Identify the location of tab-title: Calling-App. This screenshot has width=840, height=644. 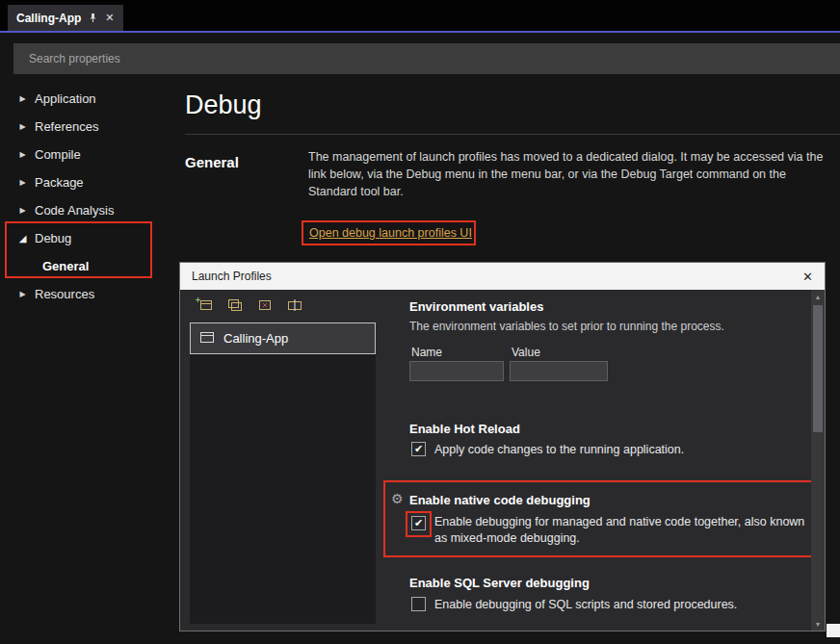
(48, 18).